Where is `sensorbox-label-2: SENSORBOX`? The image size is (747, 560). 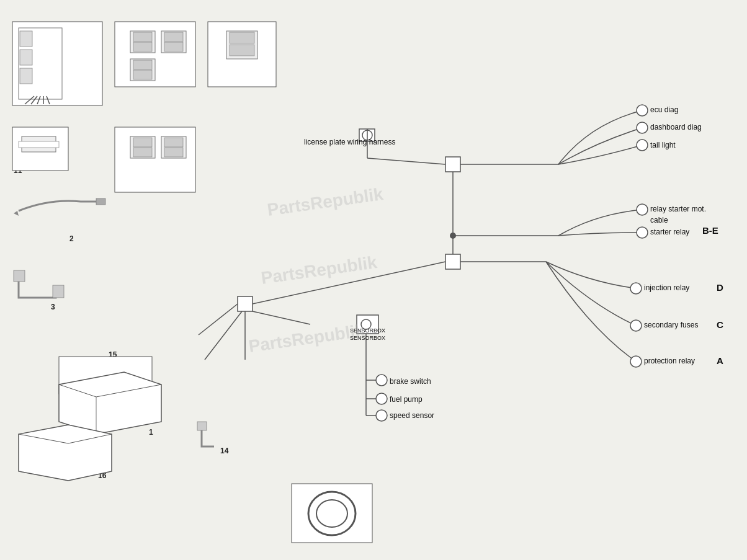 sensorbox-label-2: SENSORBOX is located at coordinates (367, 338).